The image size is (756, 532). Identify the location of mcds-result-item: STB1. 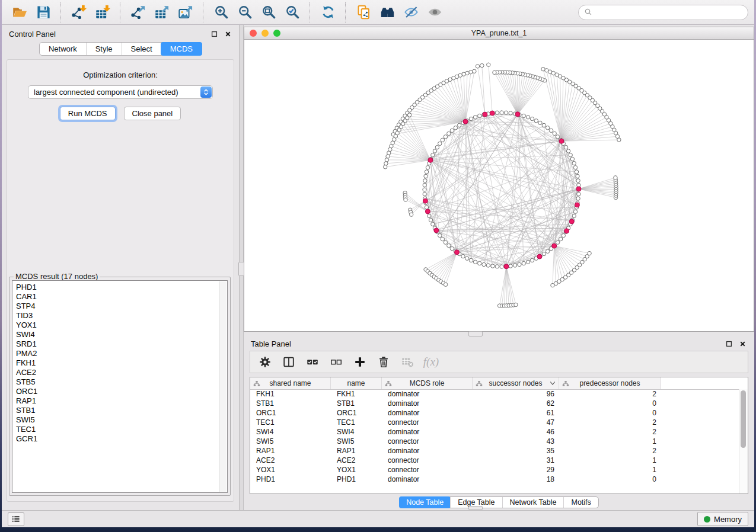
(120, 411).